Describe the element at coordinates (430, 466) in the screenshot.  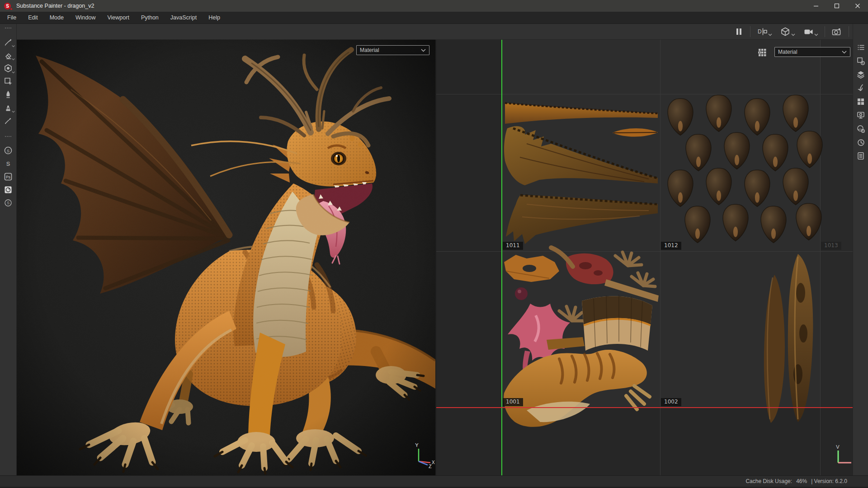
I see `svg-text: Z` at that location.